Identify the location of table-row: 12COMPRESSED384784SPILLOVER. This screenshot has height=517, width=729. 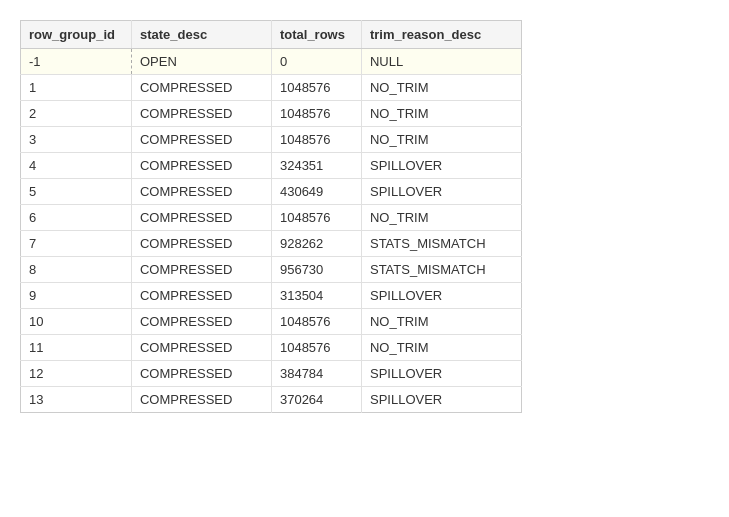
(272, 374).